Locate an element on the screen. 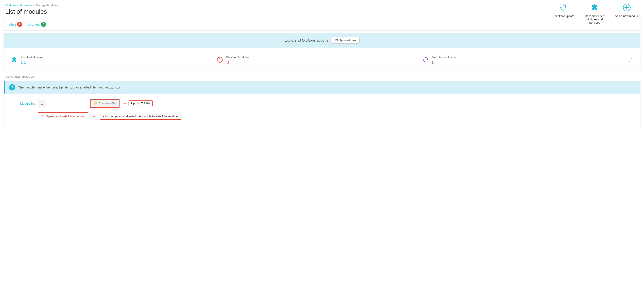 The width and height of the screenshot is (644, 288). alert-badge: 2 is located at coordinates (20, 24).